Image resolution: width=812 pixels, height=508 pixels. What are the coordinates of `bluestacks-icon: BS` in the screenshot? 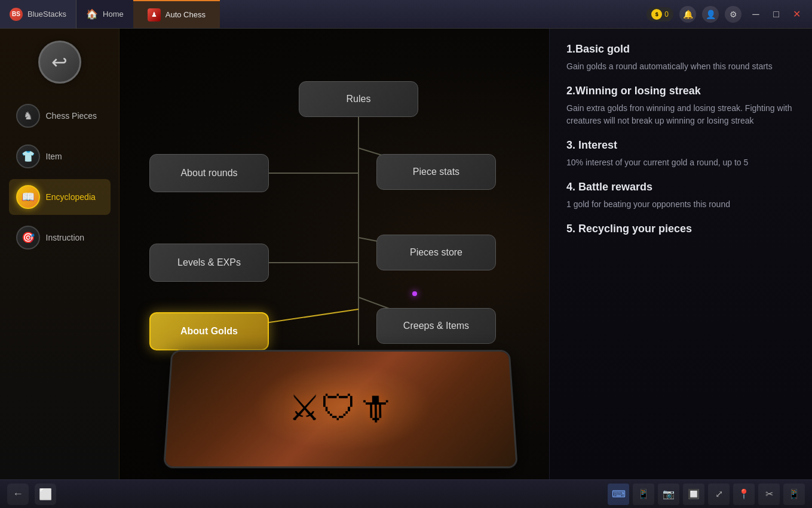 It's located at (16, 14).